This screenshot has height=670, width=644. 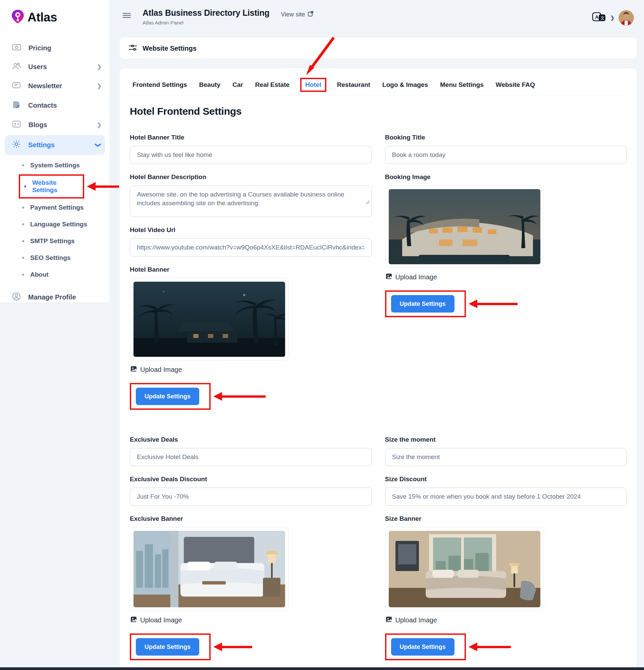 What do you see at coordinates (59, 224) in the screenshot?
I see `subnav-item-label: Language Settings` at bounding box center [59, 224].